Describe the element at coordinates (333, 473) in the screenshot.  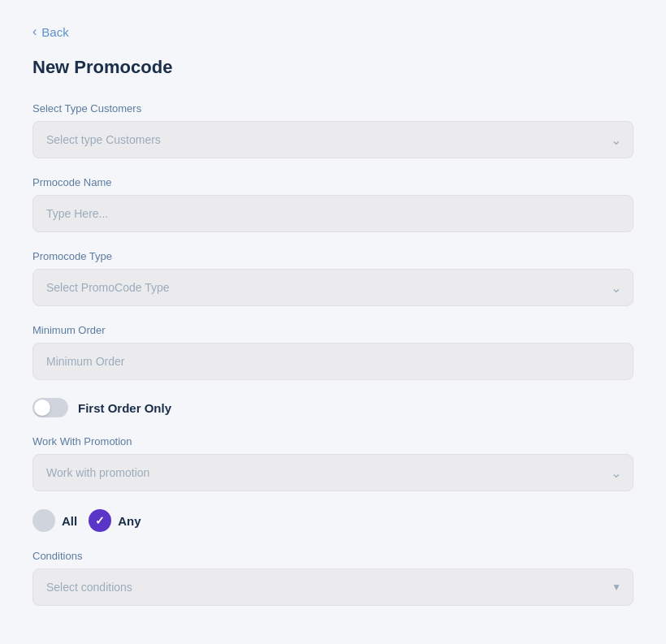
I see `work-with-promotion-display: Work with promotion` at that location.